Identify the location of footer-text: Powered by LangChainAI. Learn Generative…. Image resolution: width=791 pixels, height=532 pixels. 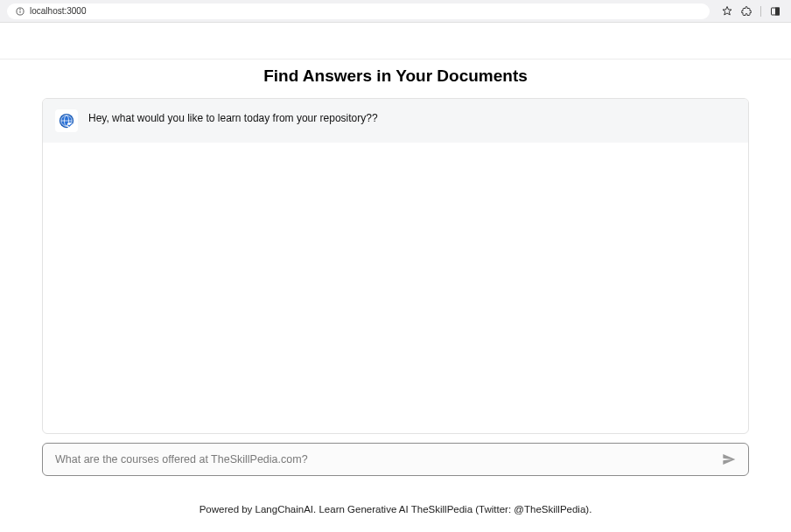
(396, 509).